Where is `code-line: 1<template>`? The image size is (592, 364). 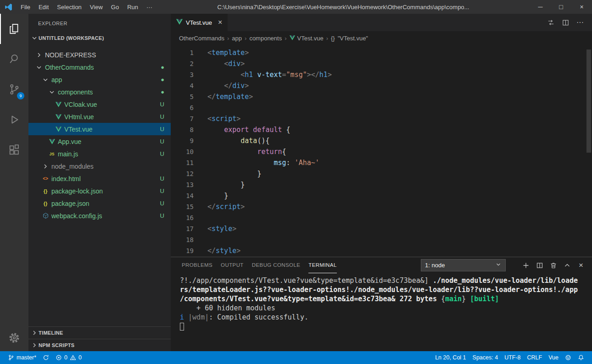
code-line: 1<template> is located at coordinates (381, 53).